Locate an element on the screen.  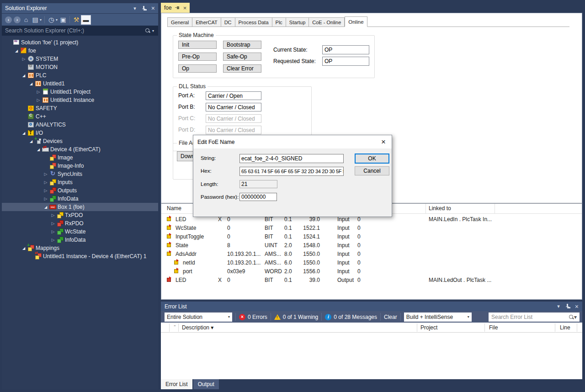
error-column-file: File is located at coordinates (494, 328).